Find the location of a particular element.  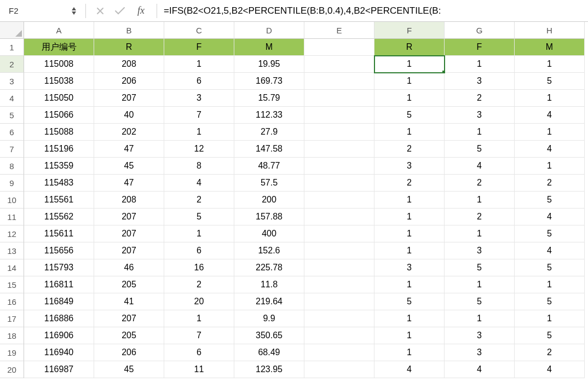

cell-A9: 115483 is located at coordinates (59, 183).